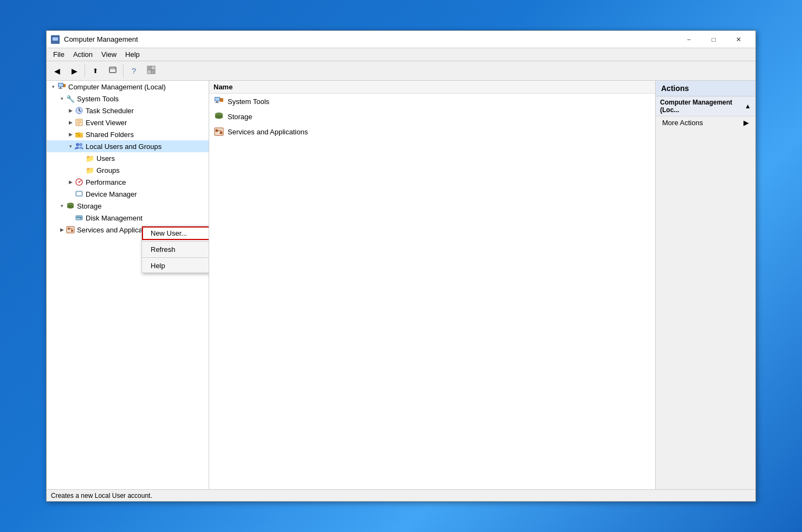 The height and width of the screenshot is (532, 802). Describe the element at coordinates (90, 170) in the screenshot. I see `groups-folder-icon: 📁` at that location.